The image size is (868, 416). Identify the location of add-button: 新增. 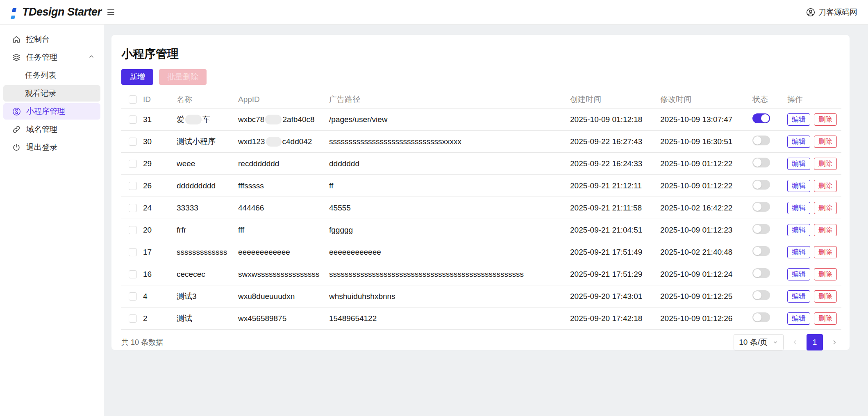
(137, 77).